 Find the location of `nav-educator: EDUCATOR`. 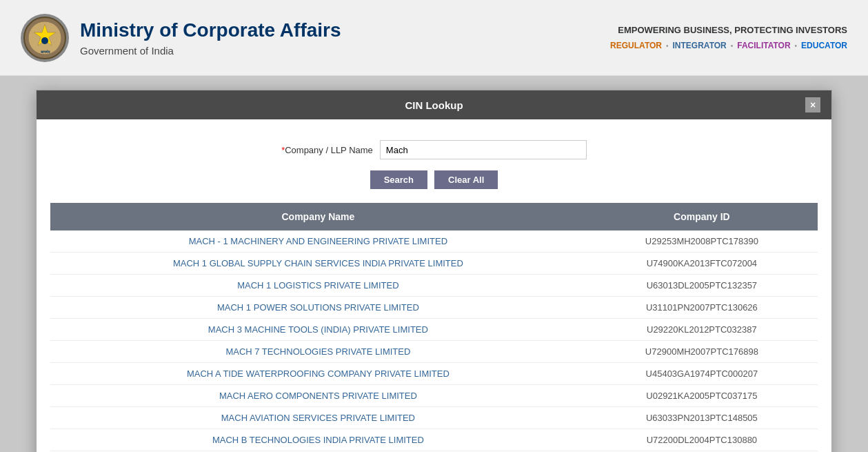

nav-educator: EDUCATOR is located at coordinates (825, 46).